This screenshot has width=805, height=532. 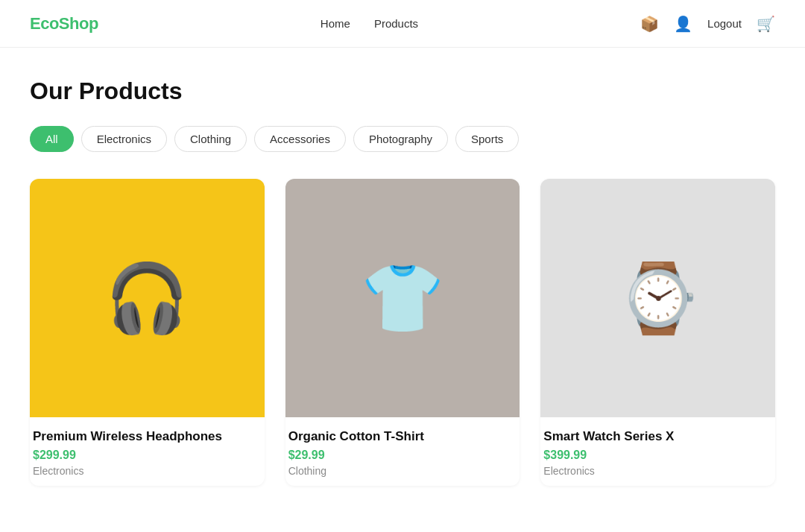 I want to click on main-nav: Home Products, so click(x=370, y=24).